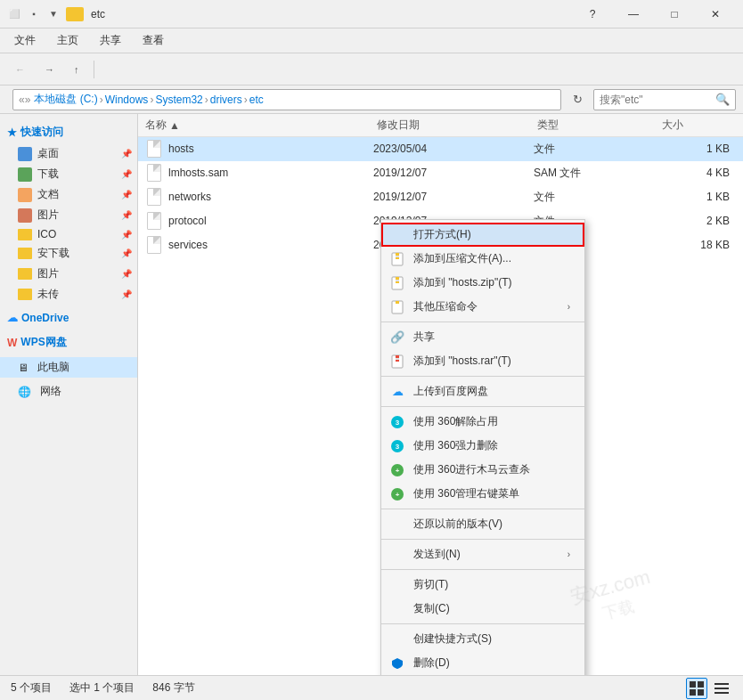  I want to click on back-button: ←, so click(20, 69).